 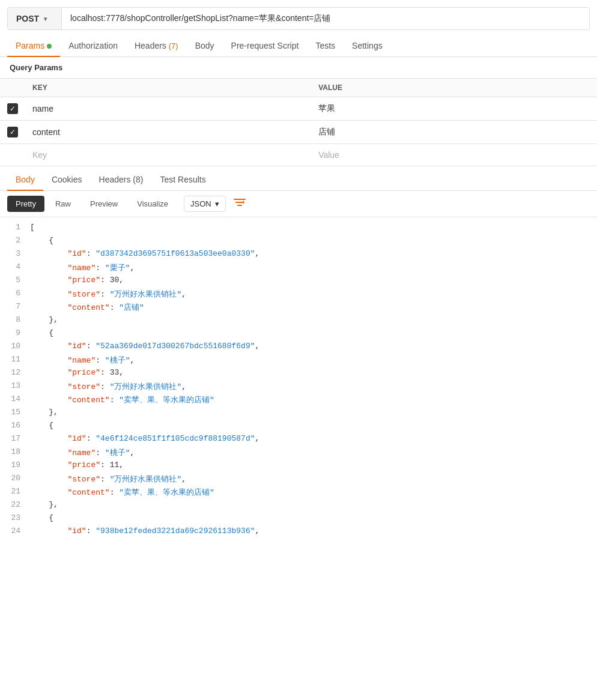 I want to click on line-number: 5, so click(x=15, y=280).